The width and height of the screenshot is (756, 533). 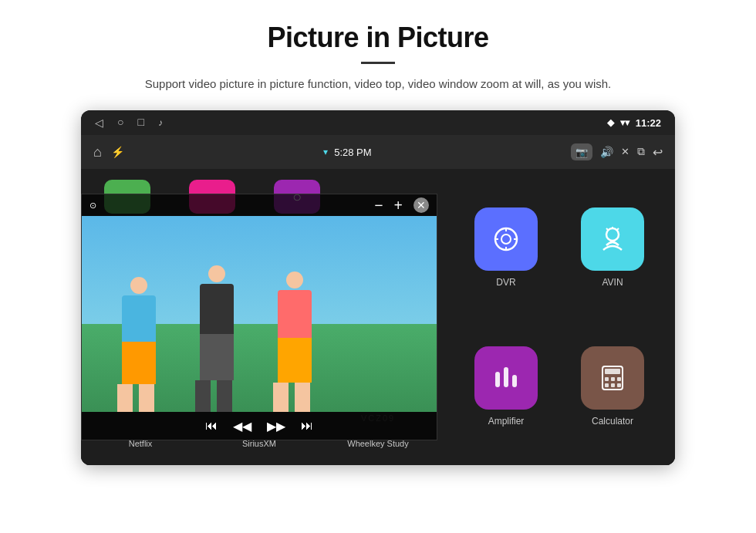 I want to click on pip-prev-btn: ⏮, so click(x=211, y=426).